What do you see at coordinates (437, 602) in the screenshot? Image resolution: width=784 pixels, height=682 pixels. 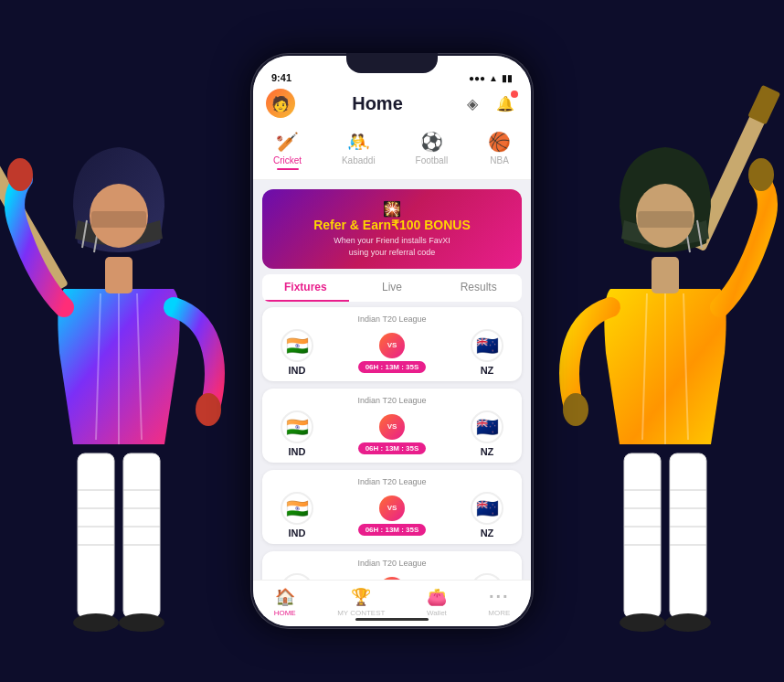 I see `nav-wallet: 👛 Wallet` at bounding box center [437, 602].